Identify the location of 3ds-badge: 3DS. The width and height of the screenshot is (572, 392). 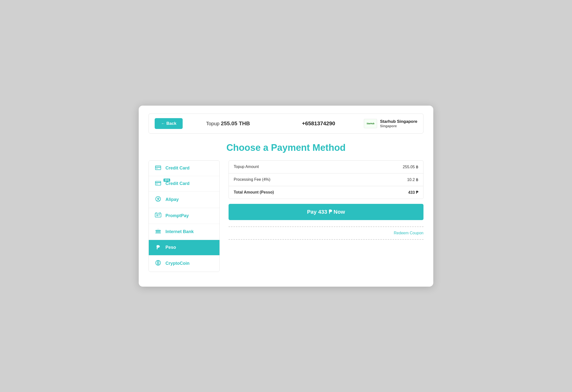
(167, 180).